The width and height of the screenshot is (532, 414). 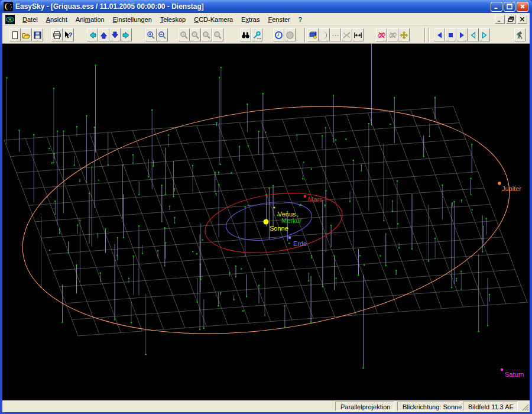 I want to click on settings-button, so click(x=257, y=35).